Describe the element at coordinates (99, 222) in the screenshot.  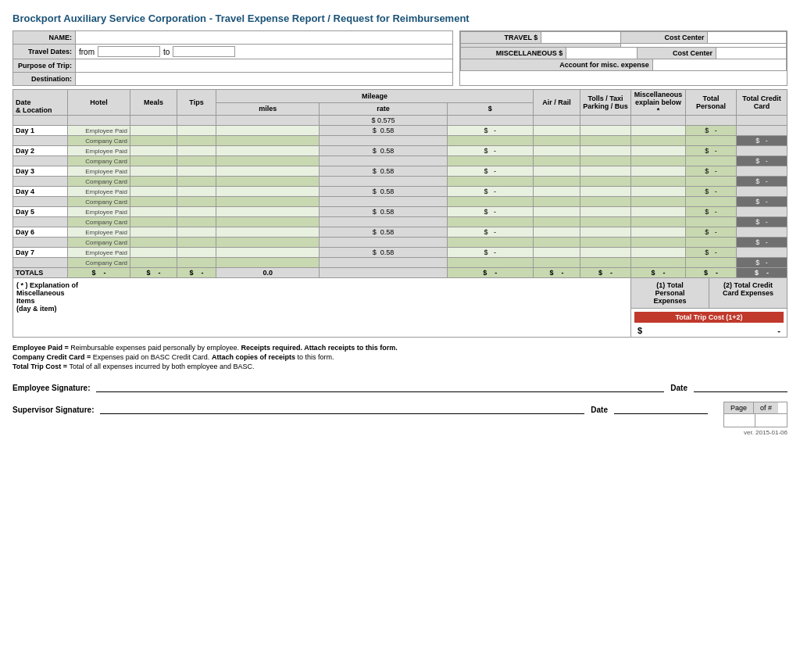
I see `day-5-comp-label: Company Card` at that location.